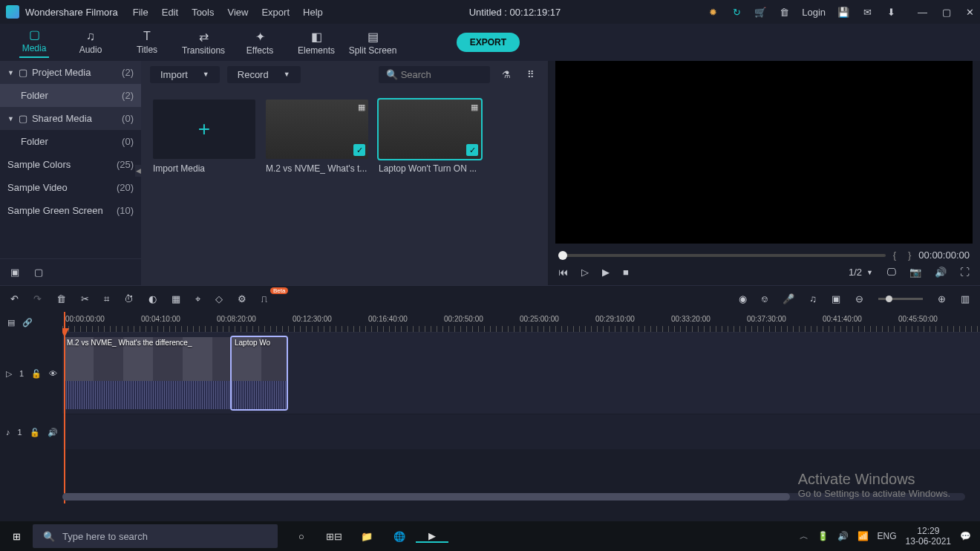 The image size is (980, 551). I want to click on preview-scrubber, so click(722, 255).